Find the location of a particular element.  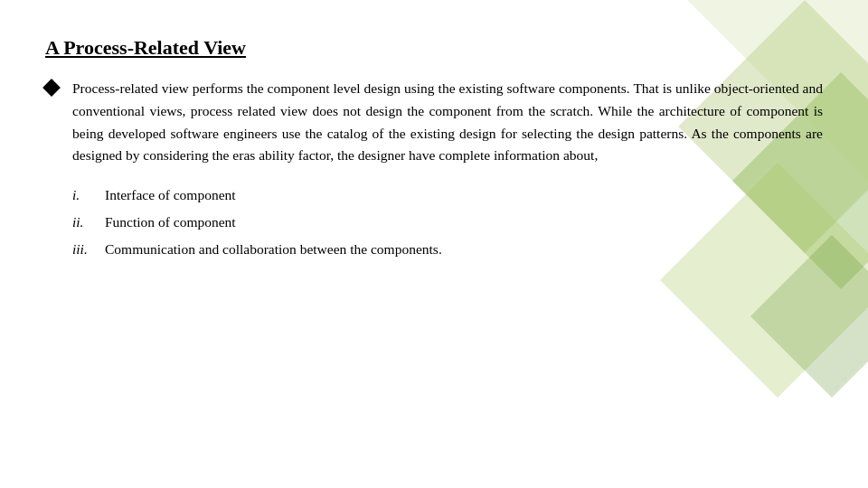

list-item: iii.Communication and collaboration betw… is located at coordinates (448, 249).